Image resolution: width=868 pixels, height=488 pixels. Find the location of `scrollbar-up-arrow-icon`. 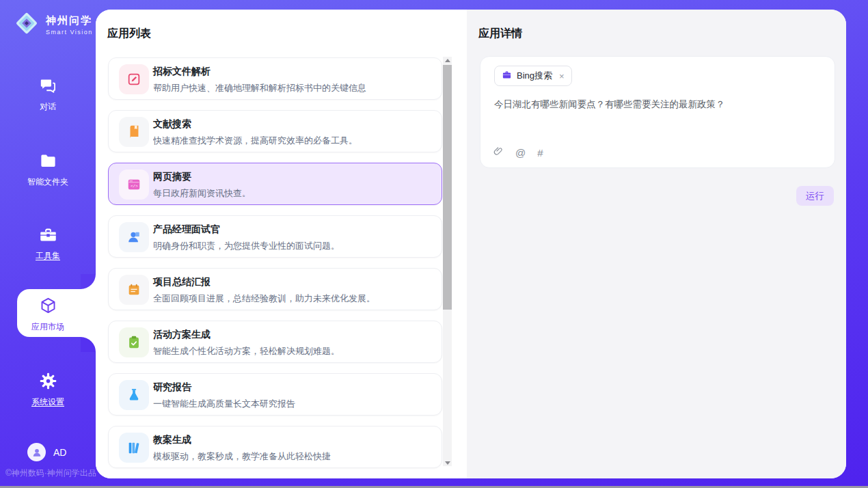

scrollbar-up-arrow-icon is located at coordinates (447, 60).